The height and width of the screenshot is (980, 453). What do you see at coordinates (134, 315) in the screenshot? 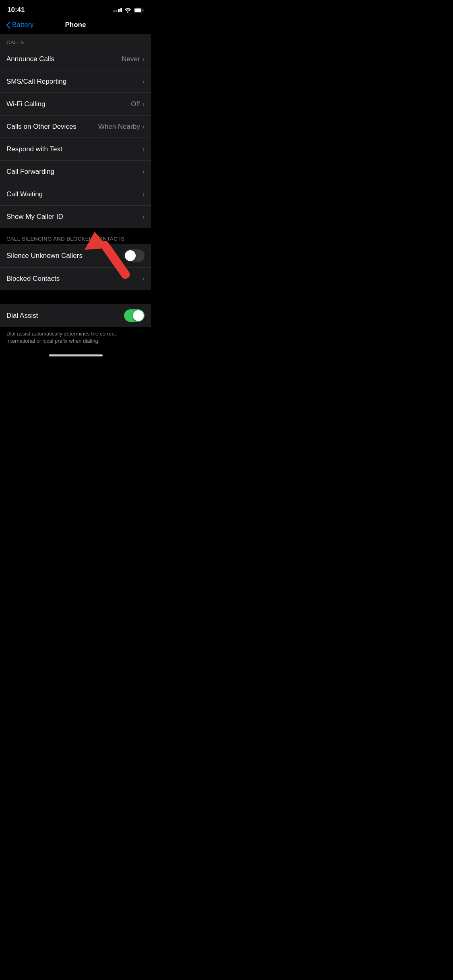
I see `dial-assist-toggle` at bounding box center [134, 315].